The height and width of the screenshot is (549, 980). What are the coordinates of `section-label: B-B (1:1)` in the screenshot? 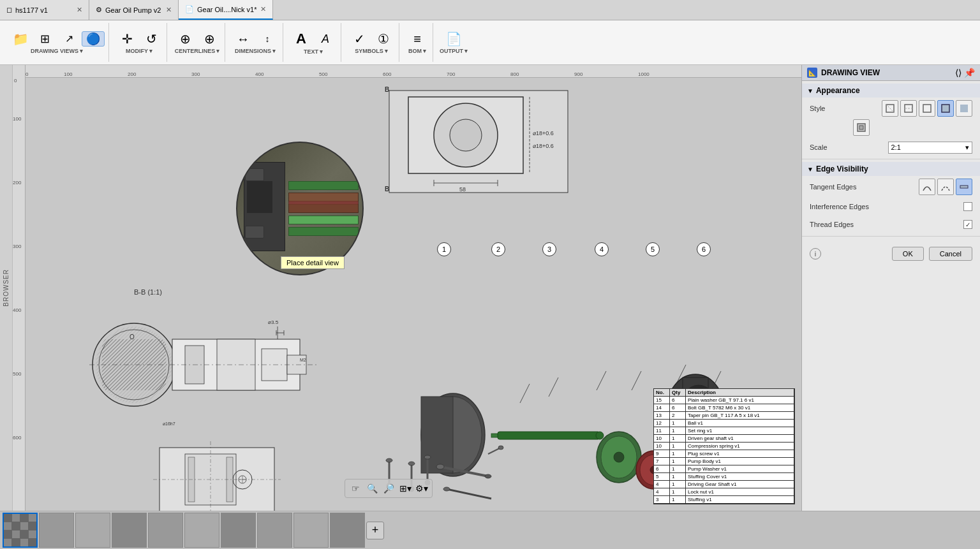 It's located at (148, 292).